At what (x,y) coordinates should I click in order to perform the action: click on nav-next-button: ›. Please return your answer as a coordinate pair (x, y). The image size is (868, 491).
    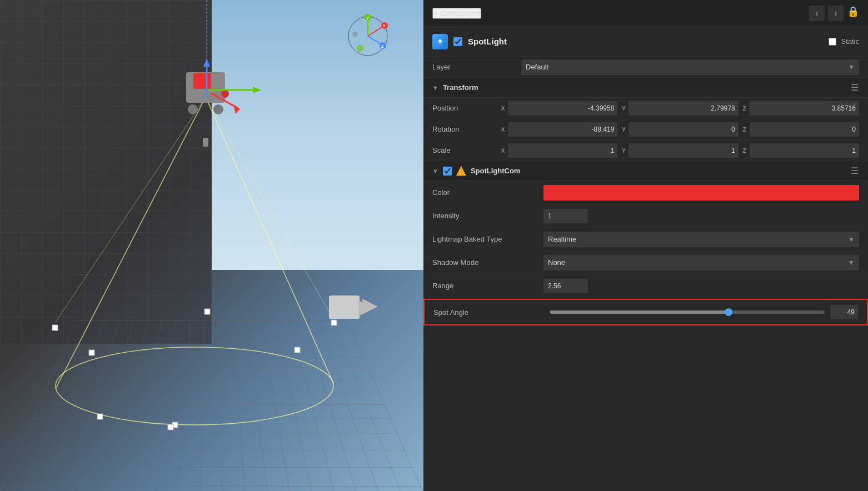
    Looking at the image, I should click on (836, 13).